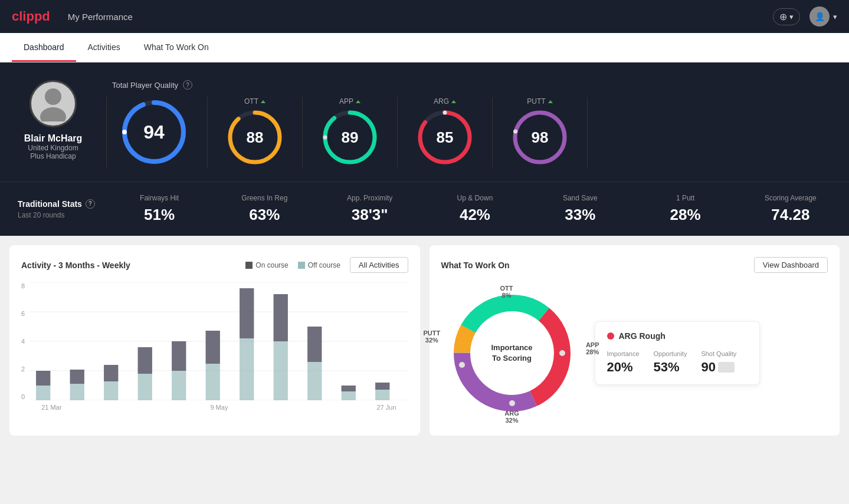  I want to click on putt-label: PUTT, so click(539, 101).